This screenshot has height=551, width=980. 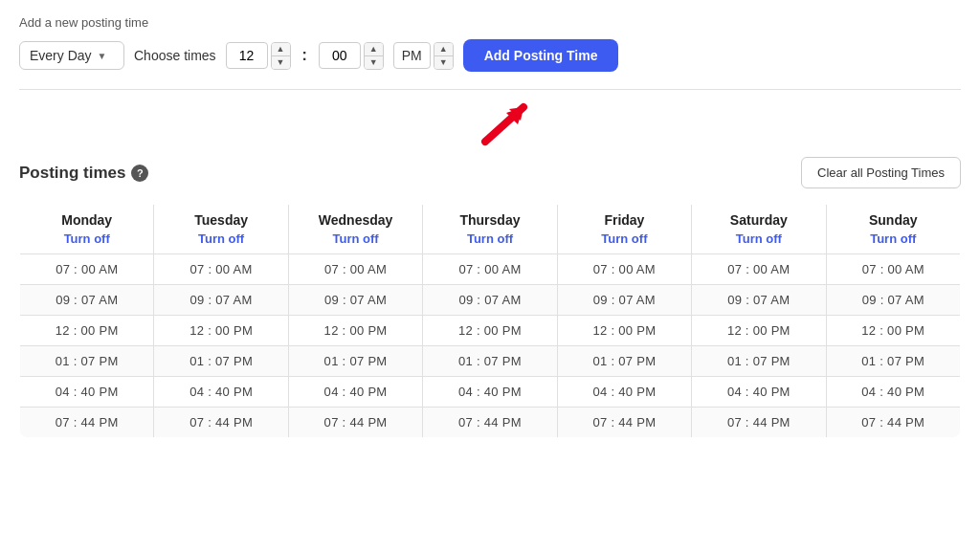 I want to click on ampm-up-btn: ▲, so click(x=444, y=50).